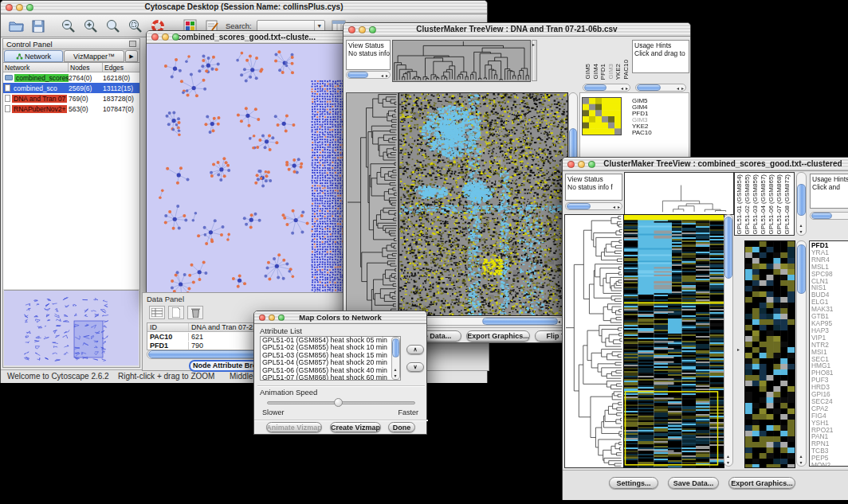 This screenshot has height=504, width=848. Describe the element at coordinates (830, 331) in the screenshot. I see `gene-label: HAP3` at that location.